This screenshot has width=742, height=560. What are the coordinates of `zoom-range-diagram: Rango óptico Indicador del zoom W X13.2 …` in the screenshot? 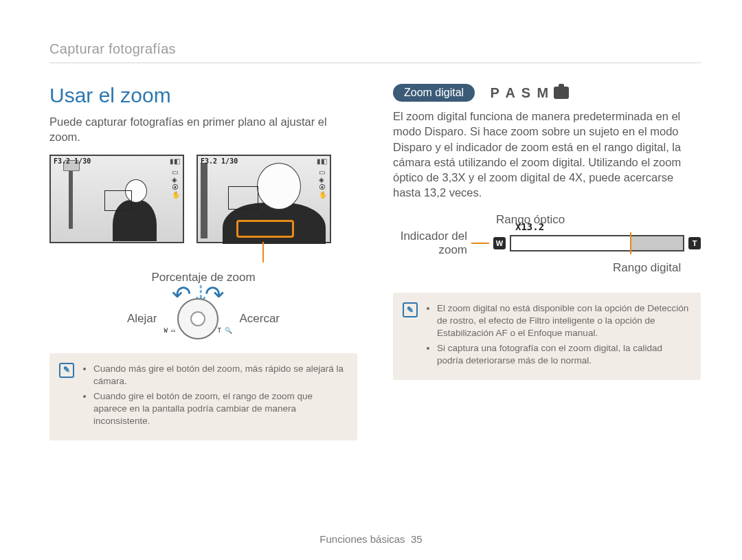 It's located at (547, 244).